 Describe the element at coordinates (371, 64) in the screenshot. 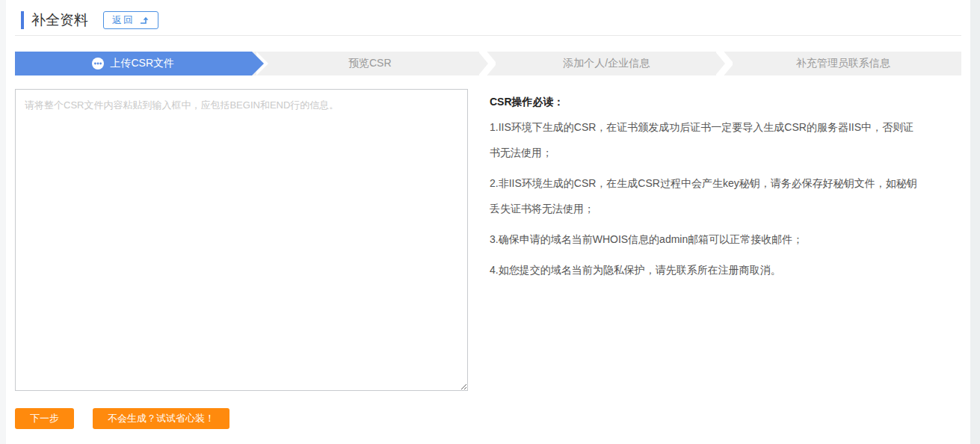

I see `step-preview-csr: 预览CSR` at that location.